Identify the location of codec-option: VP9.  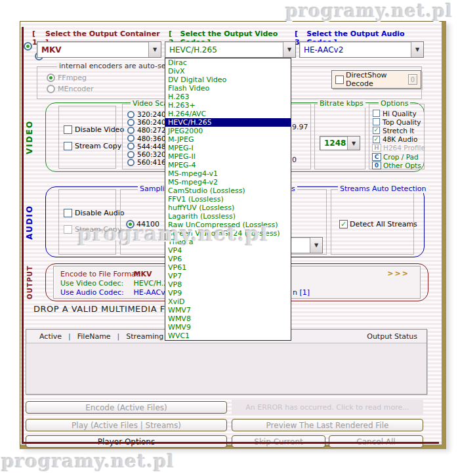
(228, 293).